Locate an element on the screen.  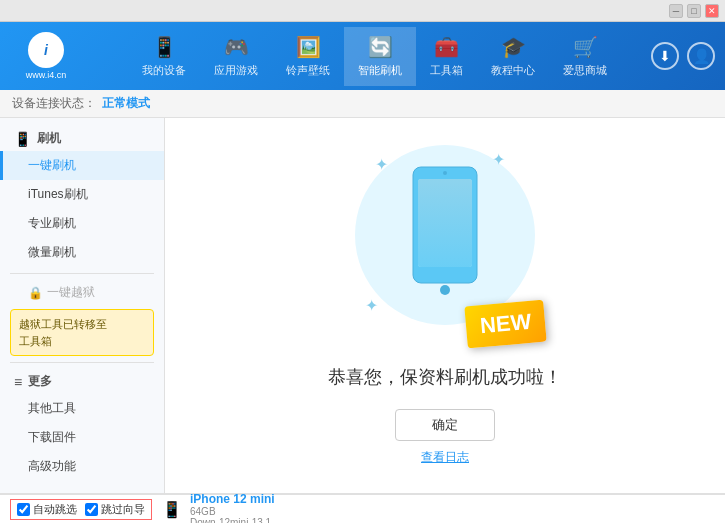
nav-smart-flash-label: 智能刷机 is located at coordinates (380, 70).